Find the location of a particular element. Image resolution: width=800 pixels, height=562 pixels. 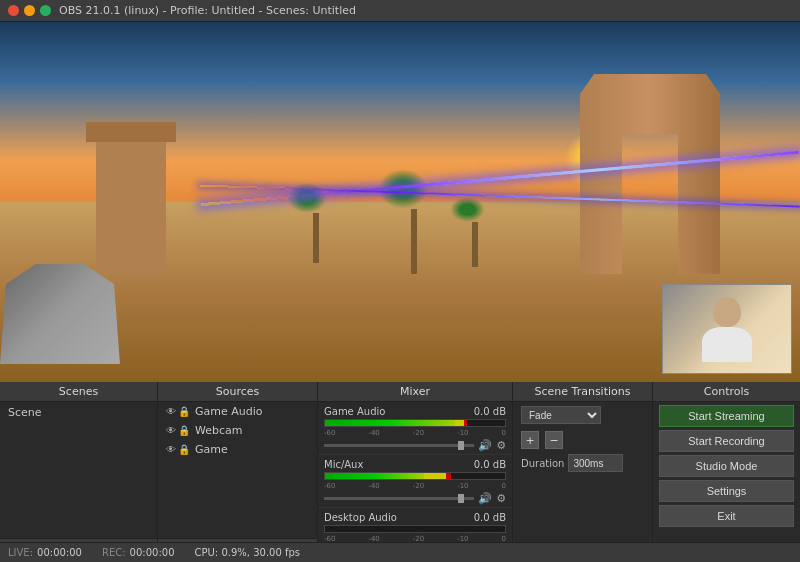

exit-button: Exit is located at coordinates (726, 516).